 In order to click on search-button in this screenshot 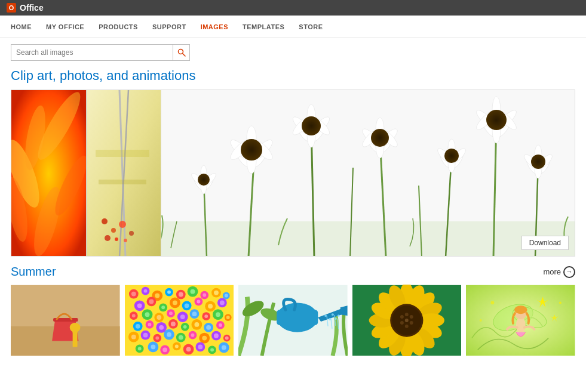, I will do `click(181, 53)`.